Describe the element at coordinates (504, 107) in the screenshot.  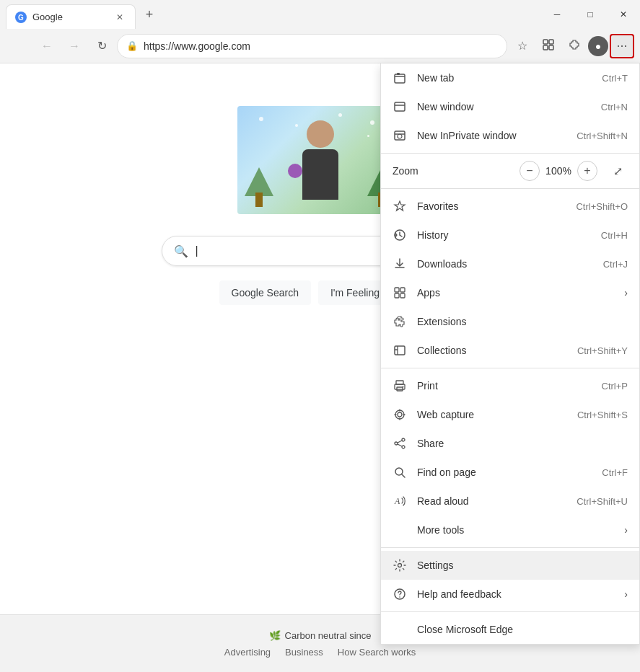
I see `new-window-label: New window` at that location.